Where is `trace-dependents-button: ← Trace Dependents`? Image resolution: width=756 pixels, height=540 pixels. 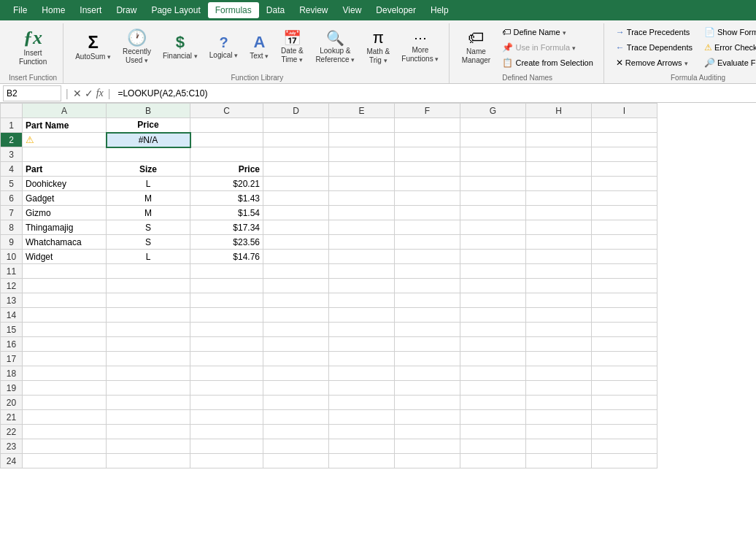
trace-dependents-button: ← Trace Dependents is located at coordinates (654, 47).